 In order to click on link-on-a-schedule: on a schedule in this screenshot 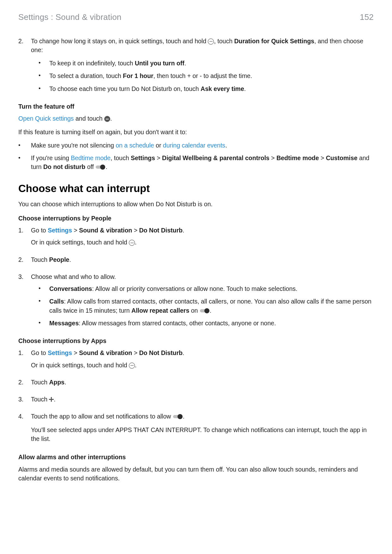, I will do `click(135, 145)`.